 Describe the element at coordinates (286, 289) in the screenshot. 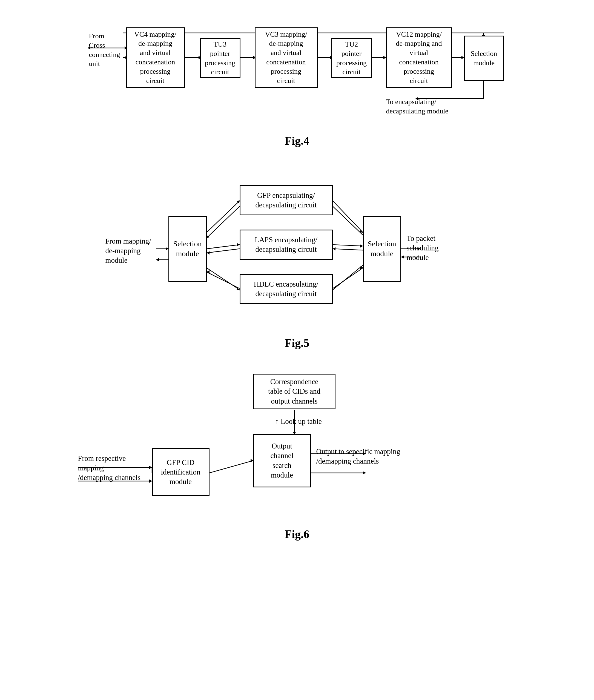

I see `hdlc-box: HDLC encapsulating/decapsulating circuit` at that location.